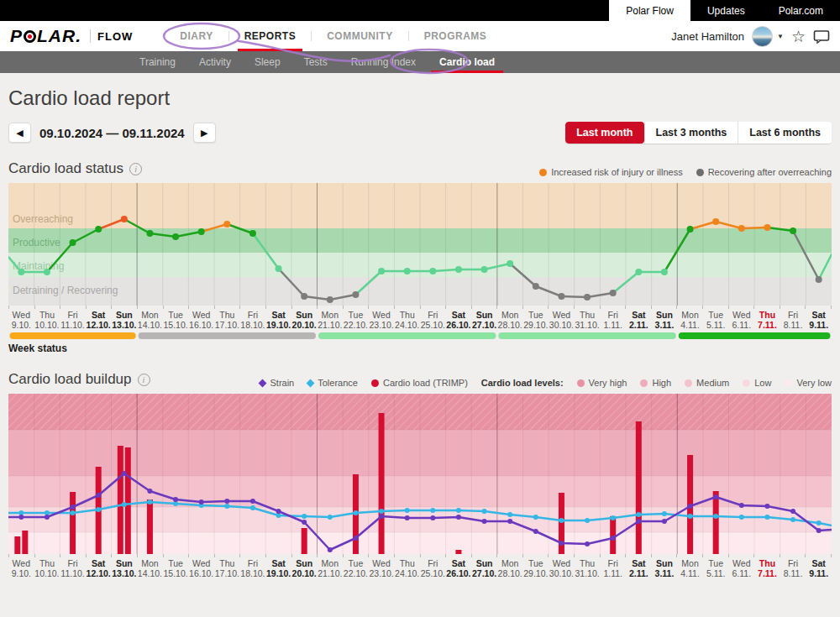 Image resolution: width=840 pixels, height=617 pixels. I want to click on axis-day-label: Mon21.10., so click(331, 568).